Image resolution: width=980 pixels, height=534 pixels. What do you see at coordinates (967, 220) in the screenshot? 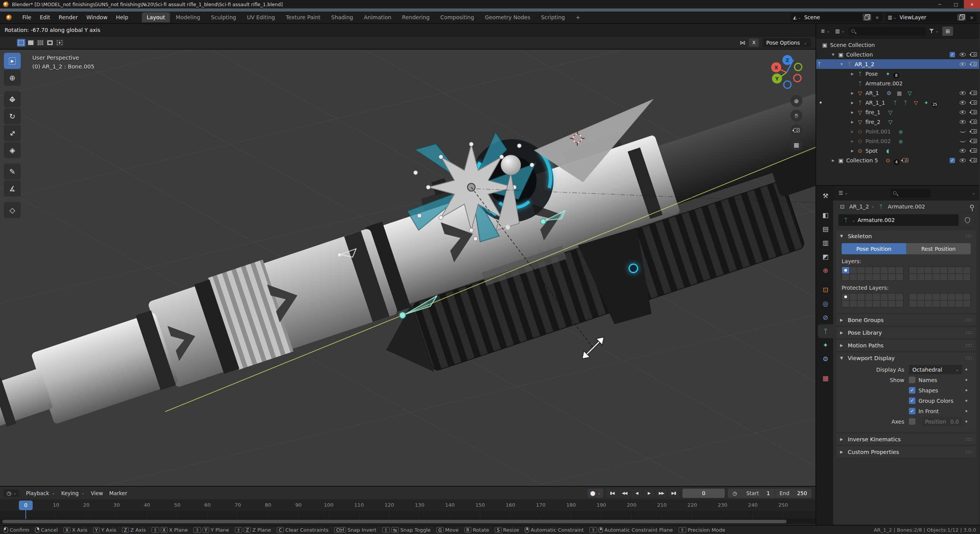
I see `fake-user-button` at bounding box center [967, 220].